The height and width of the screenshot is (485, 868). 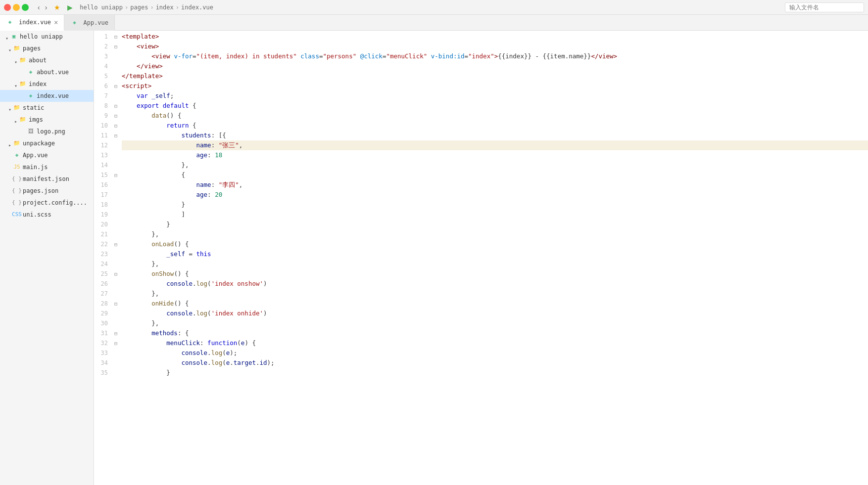 What do you see at coordinates (56, 22) in the screenshot?
I see `tab-close-icon: ×` at bounding box center [56, 22].